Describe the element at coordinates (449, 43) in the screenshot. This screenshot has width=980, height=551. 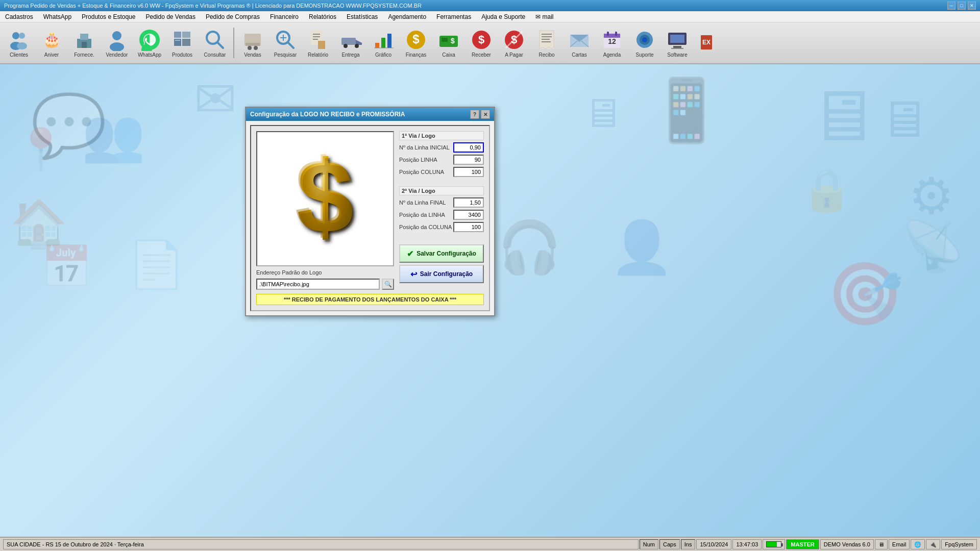
I see `toolbar-caixa: $ Caixa` at that location.